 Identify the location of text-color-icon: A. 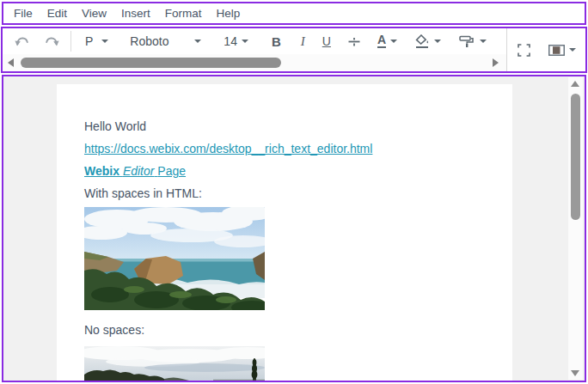
(382, 41).